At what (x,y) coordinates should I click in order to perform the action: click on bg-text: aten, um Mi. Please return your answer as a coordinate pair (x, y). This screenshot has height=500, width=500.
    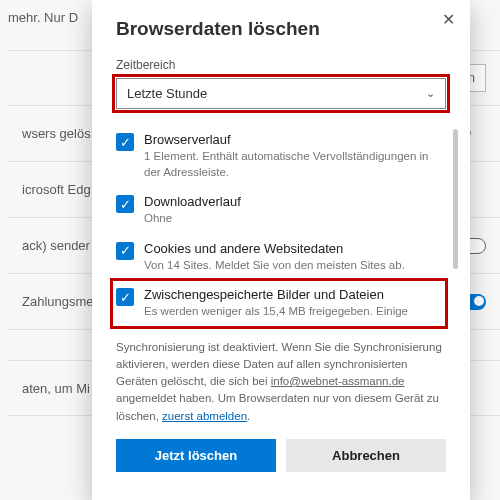
    Looking at the image, I should click on (56, 388).